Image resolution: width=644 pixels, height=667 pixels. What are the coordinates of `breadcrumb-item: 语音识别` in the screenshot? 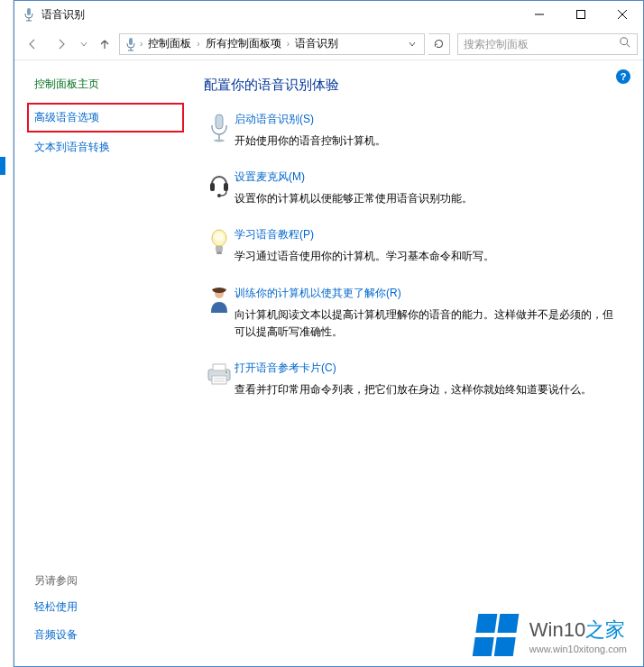 It's located at (317, 43).